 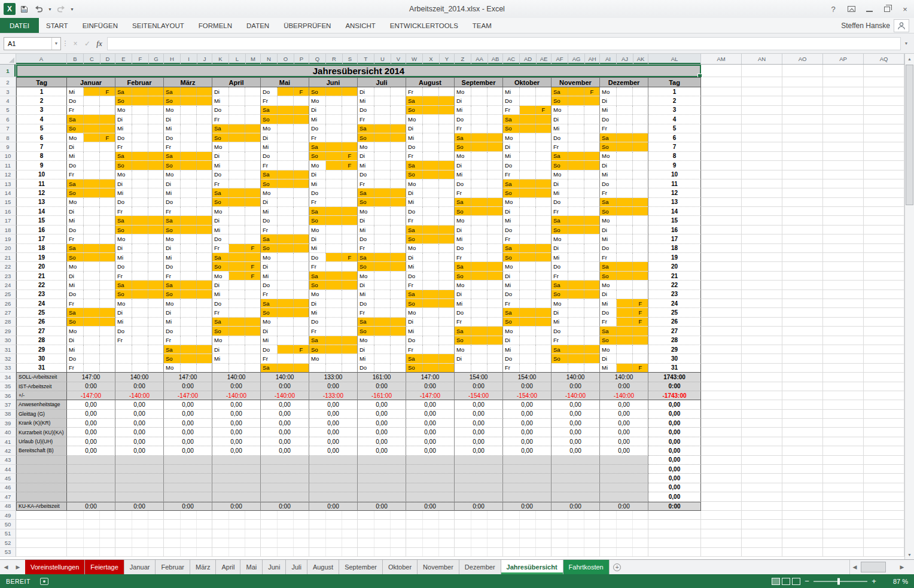 What do you see at coordinates (8, 92) in the screenshot?
I see `row-header-3: 3` at bounding box center [8, 92].